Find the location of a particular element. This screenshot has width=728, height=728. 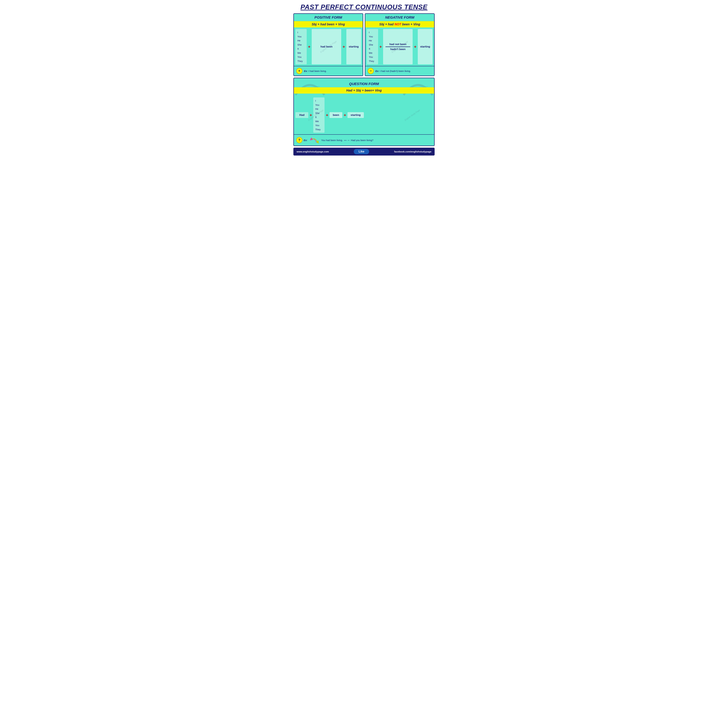

question-example-transform: You had been living. is located at coordinates (332, 140).